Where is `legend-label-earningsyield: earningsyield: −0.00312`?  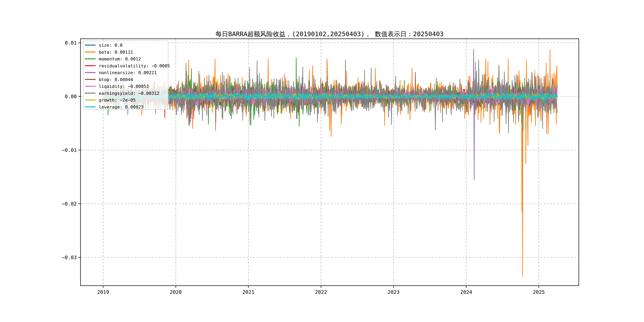 legend-label-earningsyield: earningsyield: −0.00312 is located at coordinates (129, 93).